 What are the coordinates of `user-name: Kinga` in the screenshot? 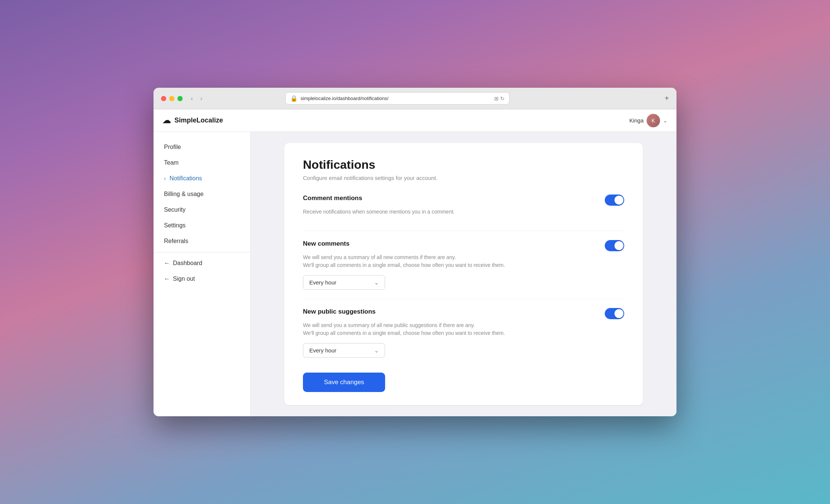 It's located at (637, 120).